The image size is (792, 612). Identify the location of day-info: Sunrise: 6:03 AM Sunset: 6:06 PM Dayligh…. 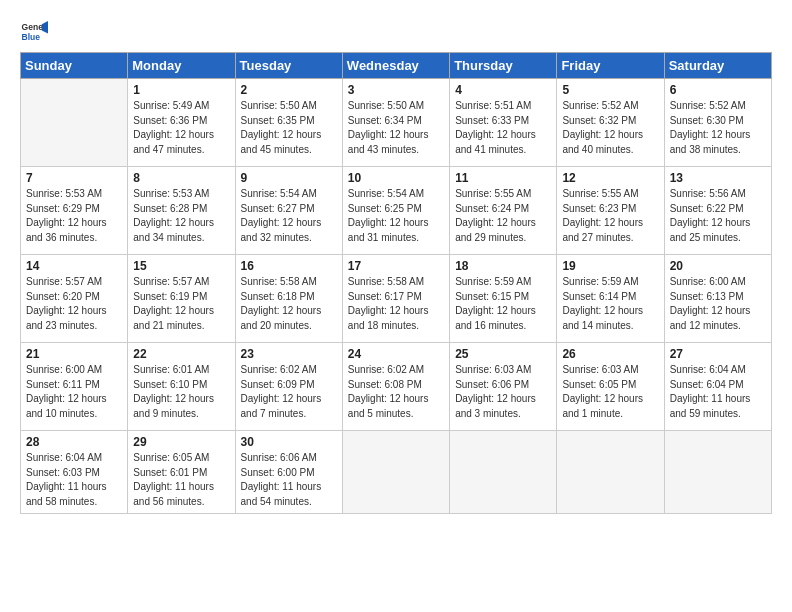
(504, 392).